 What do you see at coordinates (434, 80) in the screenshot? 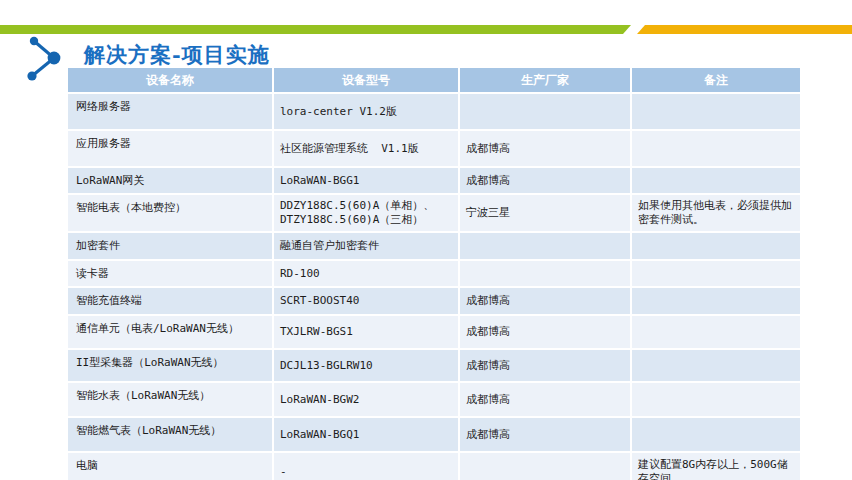
I see `device-table-header: 设备名称 设备型号 生产厂家 备注` at bounding box center [434, 80].